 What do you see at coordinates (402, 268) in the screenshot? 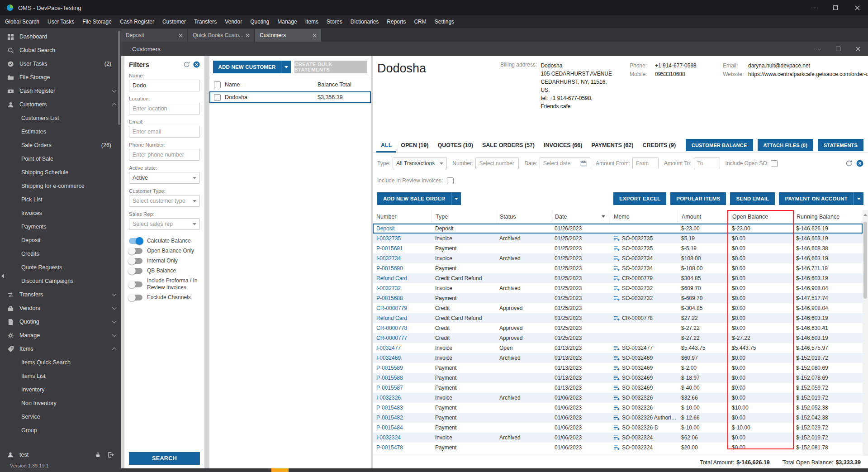
I see `transaction-number-link: P-0015690` at bounding box center [402, 268].